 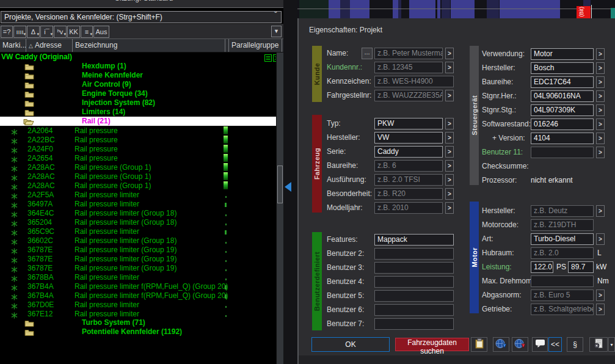 I want to click on input-field: 04L907309K, so click(x=562, y=110).